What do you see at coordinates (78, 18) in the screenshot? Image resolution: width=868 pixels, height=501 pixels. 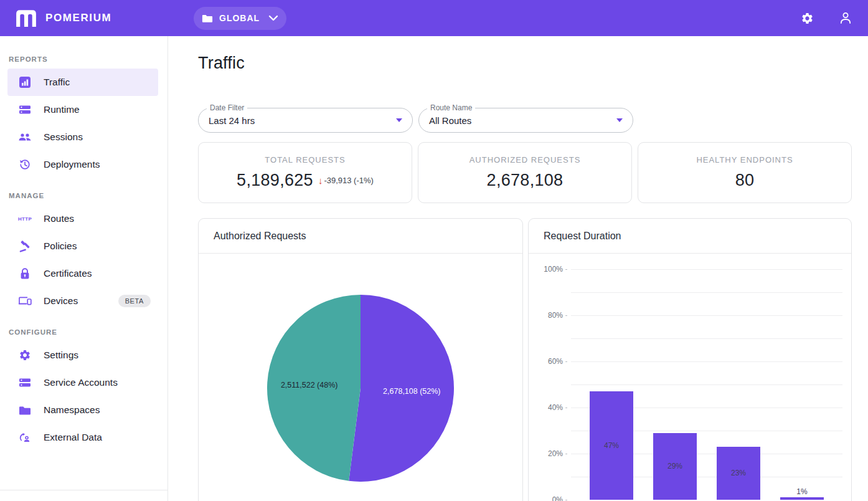 I see `brand-name: POMERIUM` at bounding box center [78, 18].